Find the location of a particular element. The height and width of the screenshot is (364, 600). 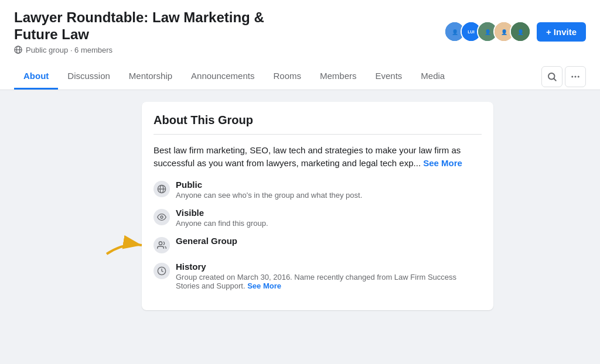

general-group-content: General Group is located at coordinates (329, 241).